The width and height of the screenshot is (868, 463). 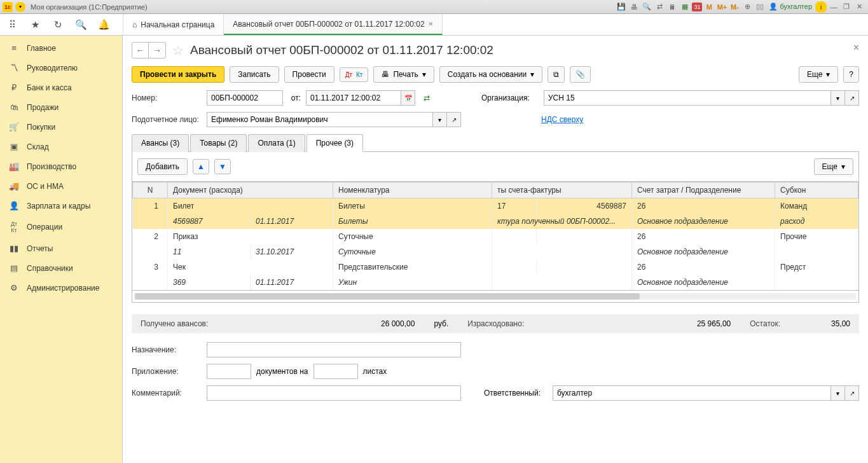 What do you see at coordinates (496, 252) in the screenshot?
I see `table-row-sub: 1131.10.2017СуточныеОсновное подразделен…` at bounding box center [496, 252].